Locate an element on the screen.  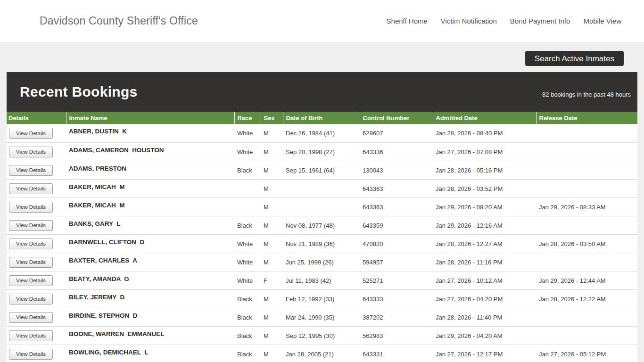
release-date-cell: Jan 28, 2026 - 03:50 AM is located at coordinates (586, 243).